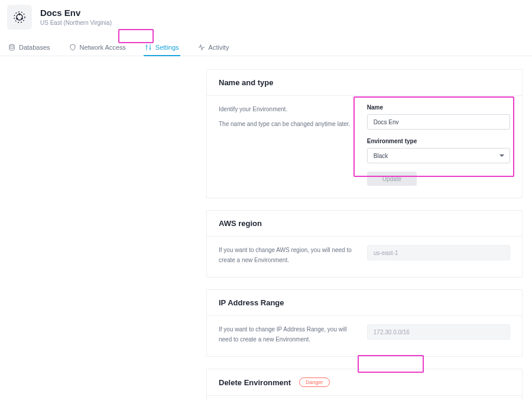 This screenshot has height=400, width=532. I want to click on tab-network-access: Network Access, so click(98, 47).